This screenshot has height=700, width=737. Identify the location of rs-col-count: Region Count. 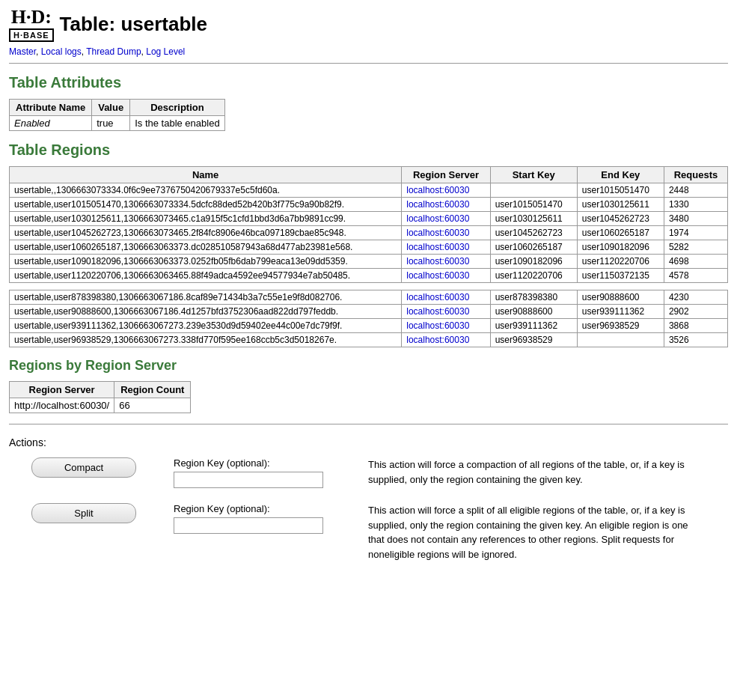
(153, 390).